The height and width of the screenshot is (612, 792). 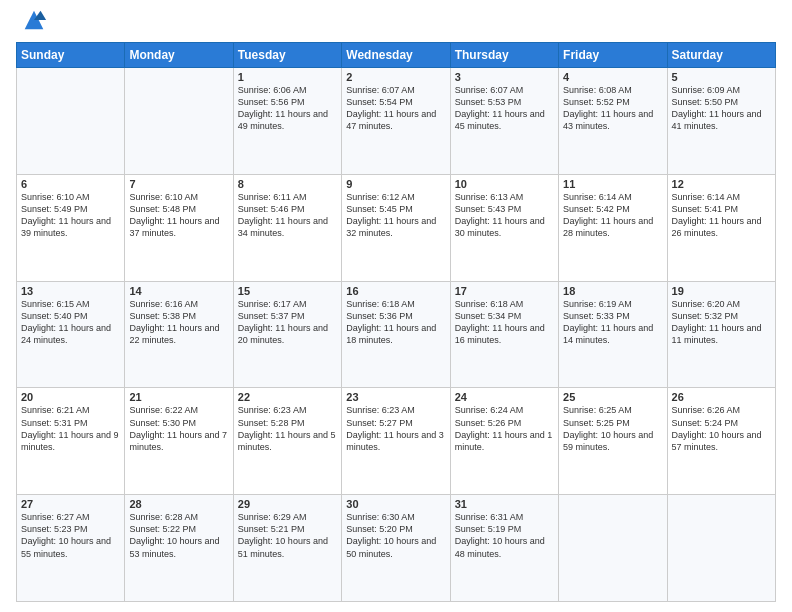 What do you see at coordinates (722, 108) in the screenshot?
I see `cell-data: Sunrise: 6:09 AM Sunset: 5:50 PM Dayligh…` at bounding box center [722, 108].